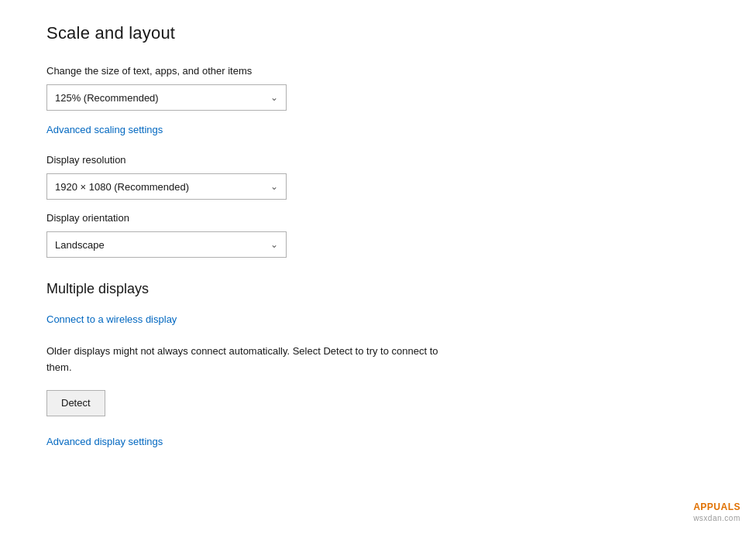  What do you see at coordinates (274, 245) in the screenshot?
I see `orientation-dropdown-chevron-icon: ⌄` at bounding box center [274, 245].